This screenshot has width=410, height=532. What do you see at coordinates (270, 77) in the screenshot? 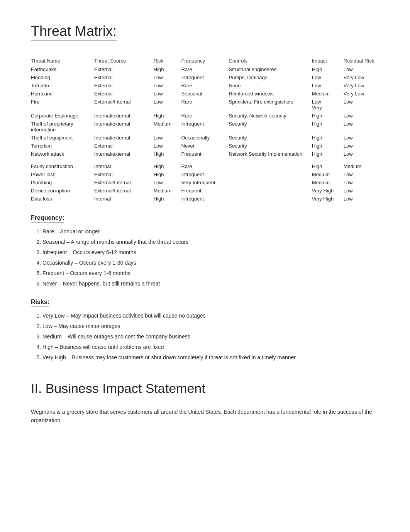
I see `table-cell: Pumps, Drainage` at bounding box center [270, 77].